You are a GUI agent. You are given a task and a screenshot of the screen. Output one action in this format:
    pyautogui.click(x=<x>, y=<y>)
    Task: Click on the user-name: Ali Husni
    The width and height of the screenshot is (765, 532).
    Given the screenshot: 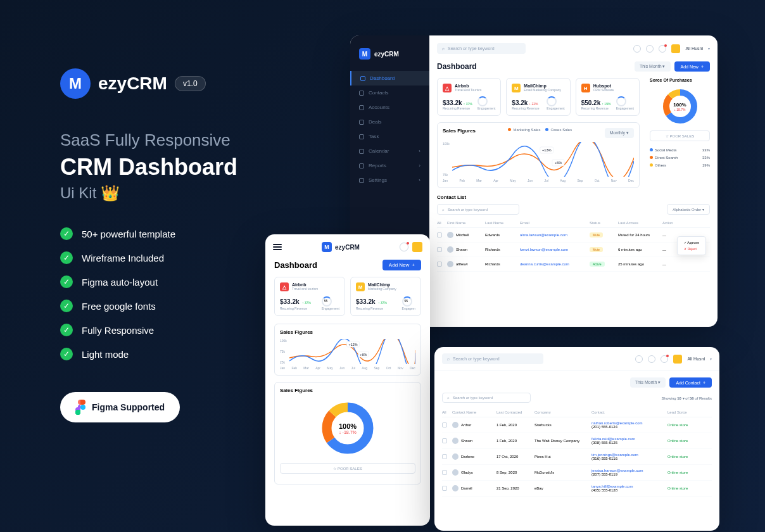 What is the action you would take?
    pyautogui.click(x=696, y=358)
    